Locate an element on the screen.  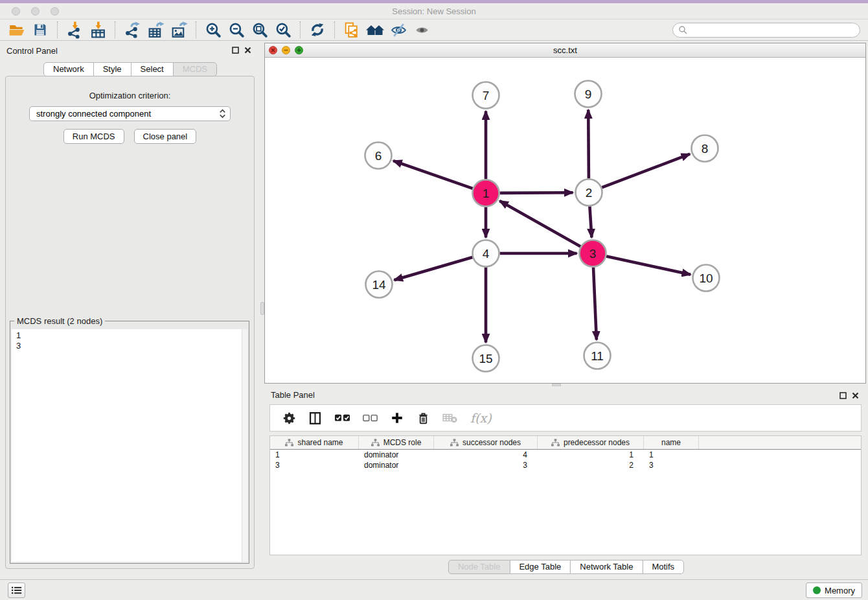
table-settings-gear-icon is located at coordinates (289, 419).